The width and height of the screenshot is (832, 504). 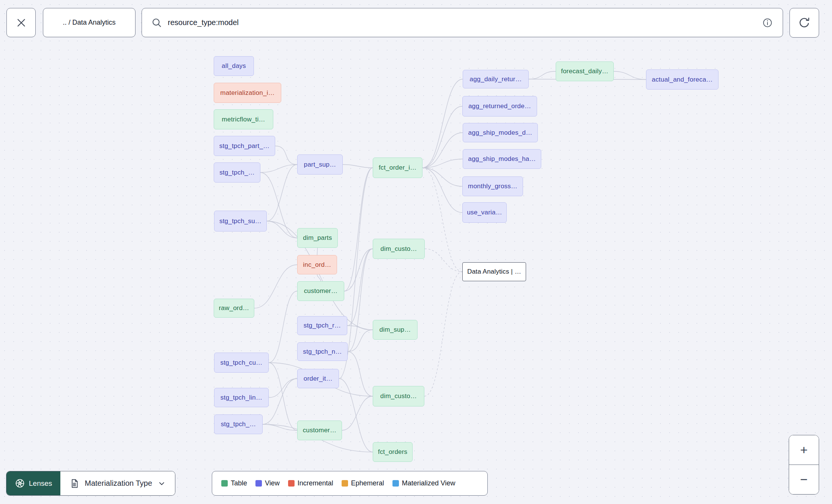 I want to click on zoom-out-button: −, so click(x=804, y=480).